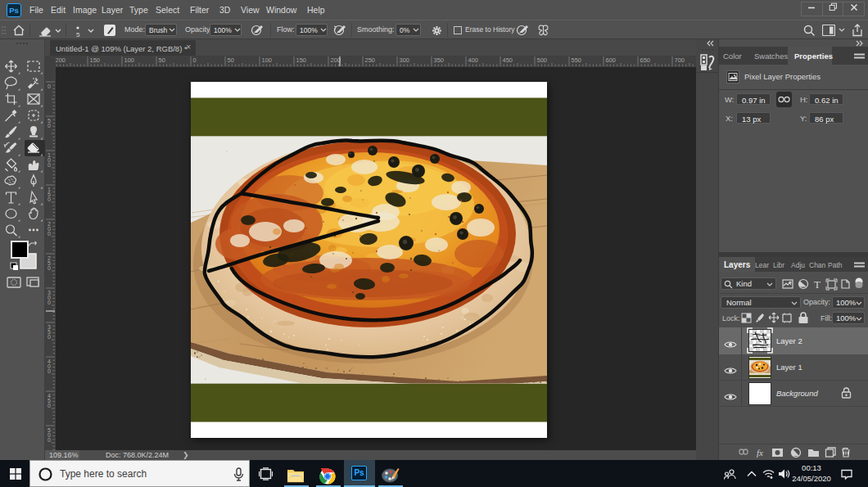  What do you see at coordinates (576, 61) in the screenshot?
I see `svg-text: 550` at bounding box center [576, 61].